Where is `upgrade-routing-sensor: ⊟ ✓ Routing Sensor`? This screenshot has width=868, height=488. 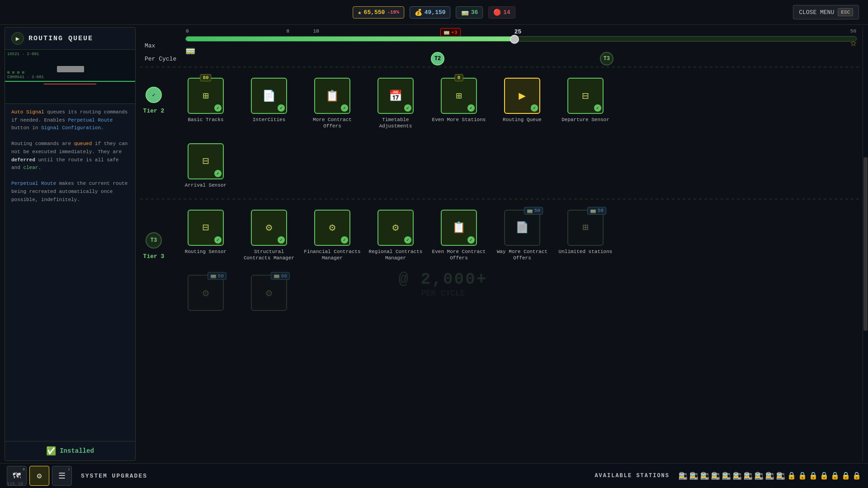
upgrade-routing-sensor: ⊟ ✓ Routing Sensor is located at coordinates (206, 236).